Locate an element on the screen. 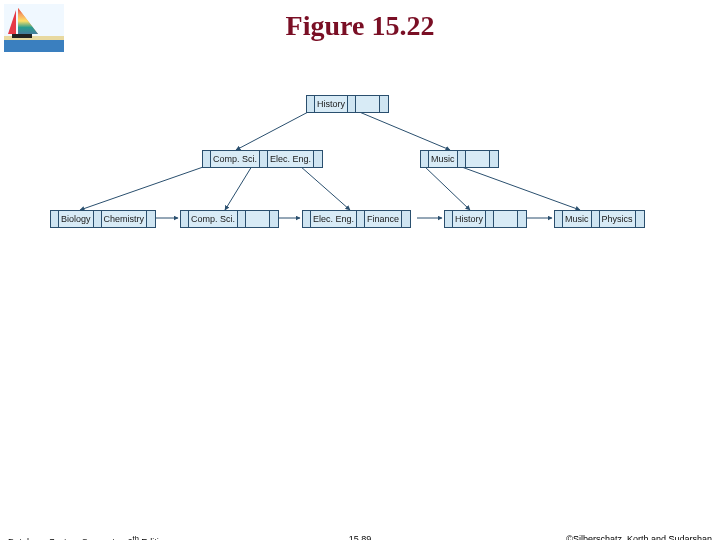  btree-internal-node: Comp. Sci. Elec. Eng. is located at coordinates (262, 159).